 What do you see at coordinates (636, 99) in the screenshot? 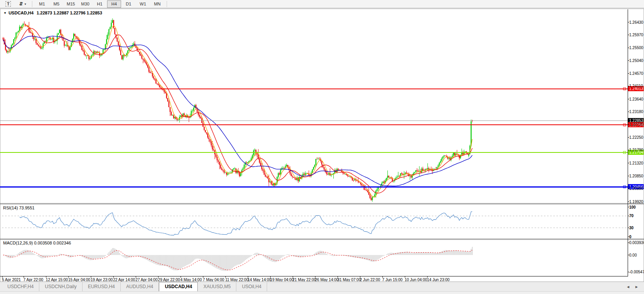
I see `svg-text: 1.23640` at bounding box center [636, 99].